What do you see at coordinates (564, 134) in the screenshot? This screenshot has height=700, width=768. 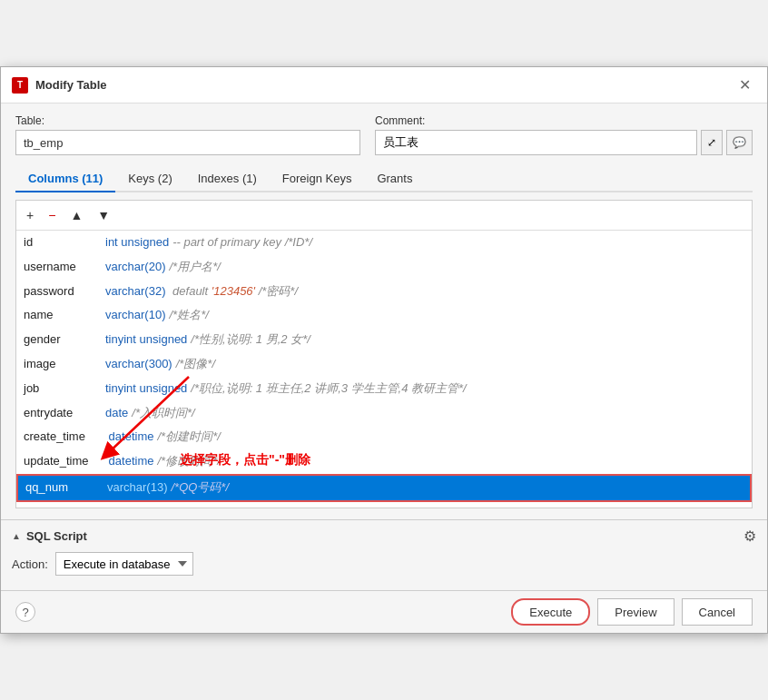 I see `comment-field-group: Comment: ⤢ 💬` at bounding box center [564, 134].